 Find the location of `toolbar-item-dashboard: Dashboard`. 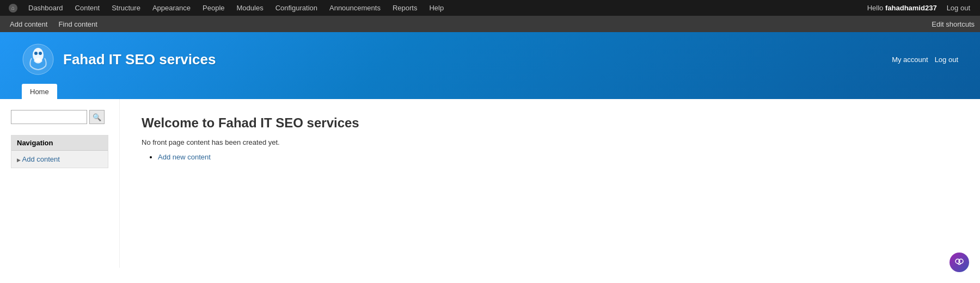

toolbar-item-dashboard: Dashboard is located at coordinates (46, 8).